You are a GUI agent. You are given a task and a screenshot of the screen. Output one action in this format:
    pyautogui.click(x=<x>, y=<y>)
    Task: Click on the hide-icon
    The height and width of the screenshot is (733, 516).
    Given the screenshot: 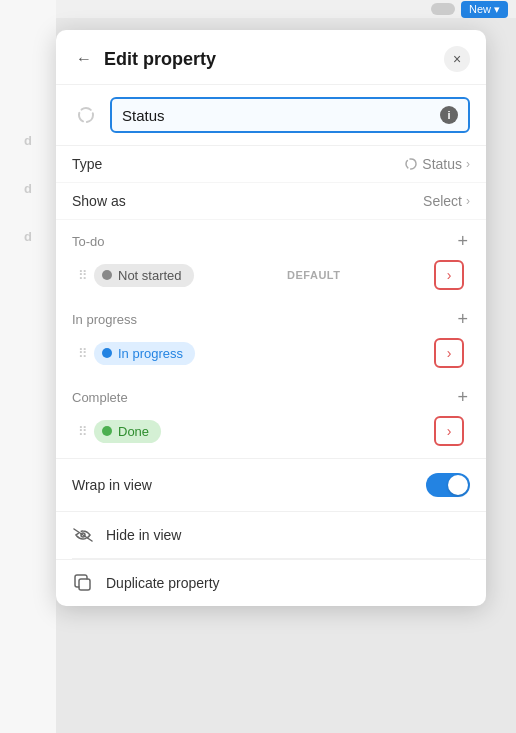 What is the action you would take?
    pyautogui.click(x=83, y=535)
    